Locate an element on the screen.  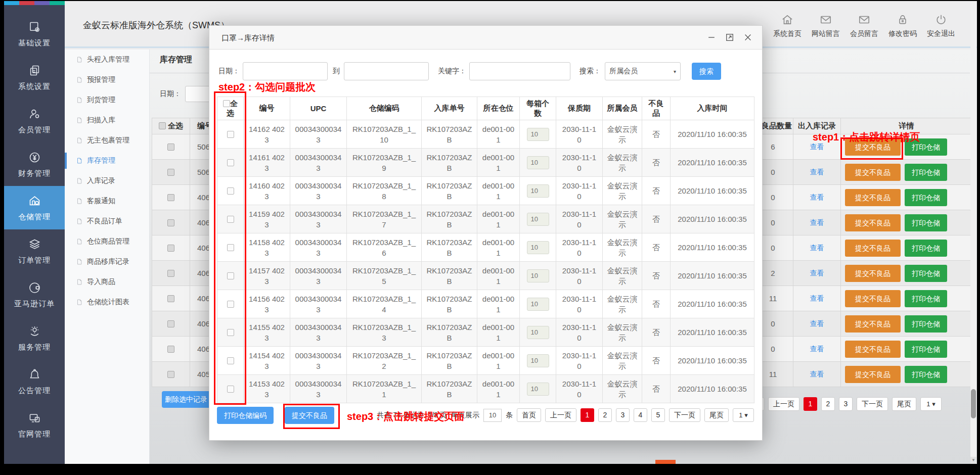
sidebar-item: 订单管理 is located at coordinates (34, 251).